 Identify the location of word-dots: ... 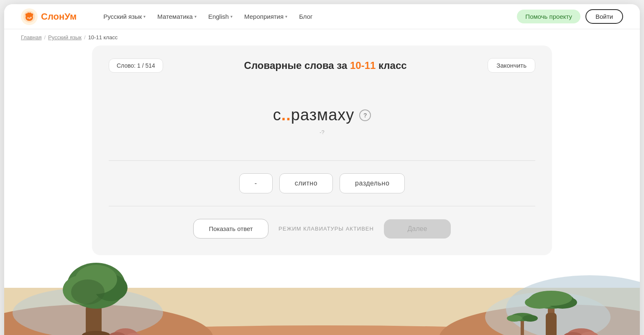
(286, 115).